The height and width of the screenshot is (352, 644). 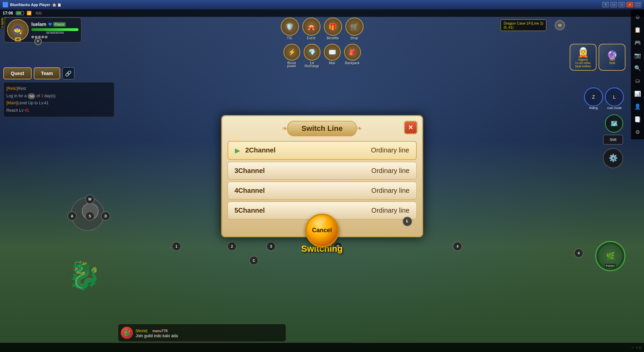 What do you see at coordinates (303, 190) in the screenshot?
I see `channel-4-name: 4Channel` at bounding box center [303, 190].